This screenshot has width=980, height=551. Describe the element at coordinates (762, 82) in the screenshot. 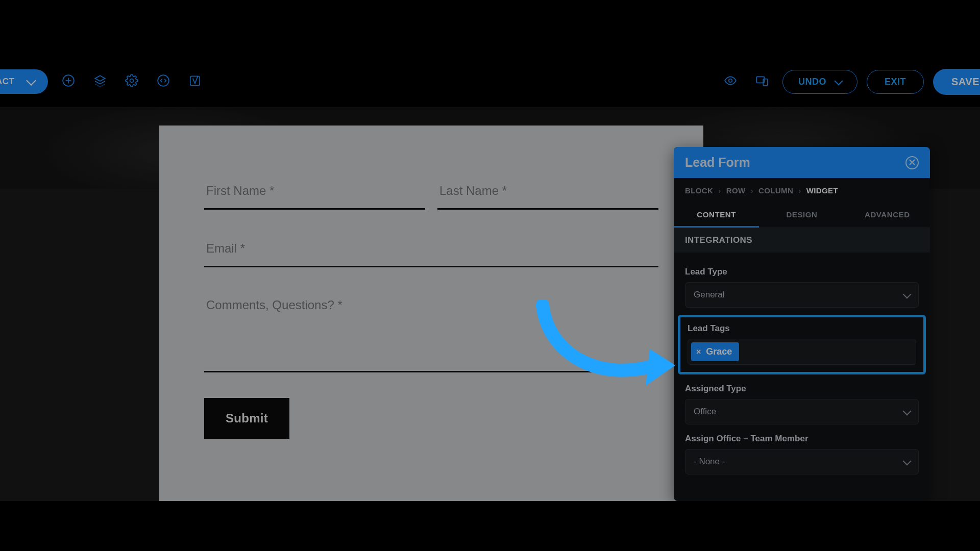

I see `responsive-button` at that location.